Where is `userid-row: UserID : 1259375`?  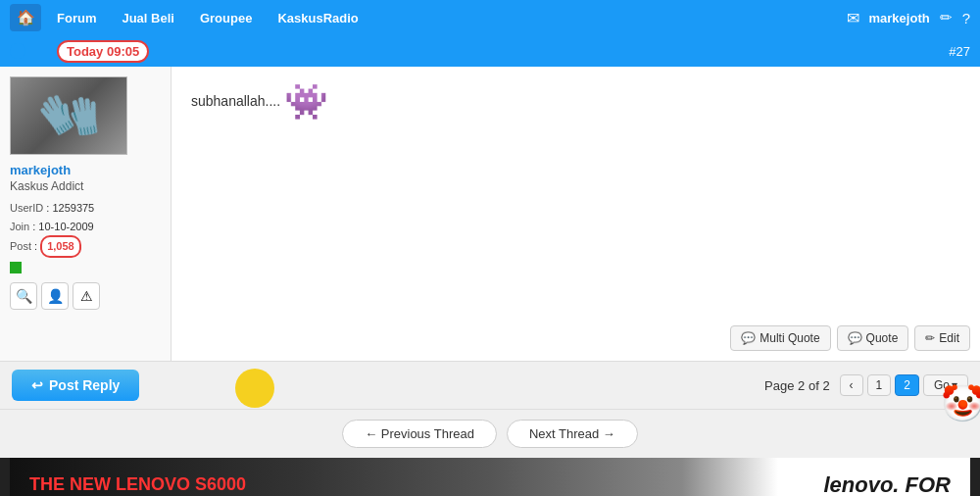
userid-row: UserID : 1259375 is located at coordinates (85, 208).